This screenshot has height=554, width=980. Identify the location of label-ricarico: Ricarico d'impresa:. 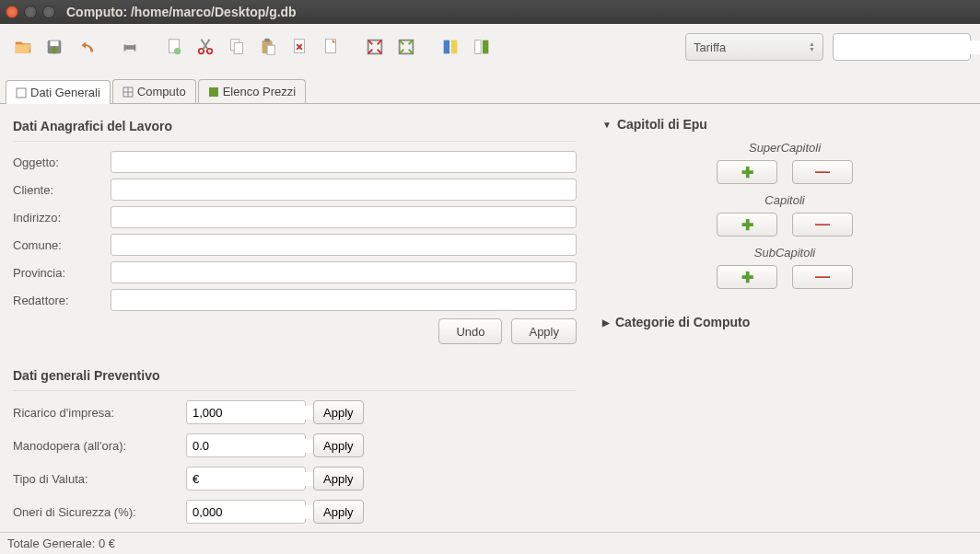
(96, 412).